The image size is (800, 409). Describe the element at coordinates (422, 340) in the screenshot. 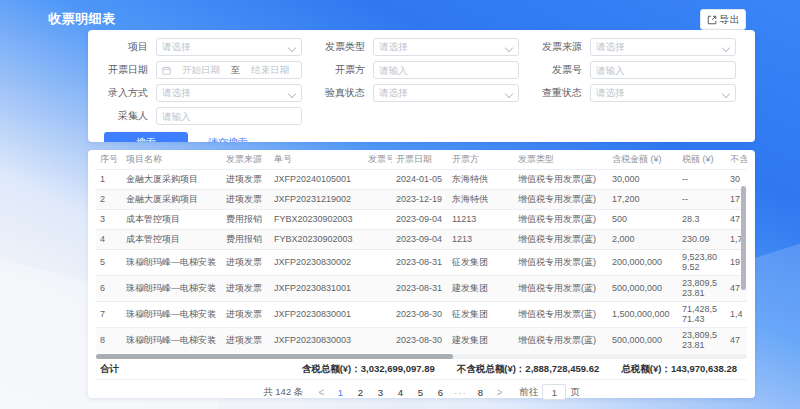

I see `table-row: 8 珠穆朗玛峰—电梯安装 进项发票 JXFP20230830003 2023-0…` at that location.